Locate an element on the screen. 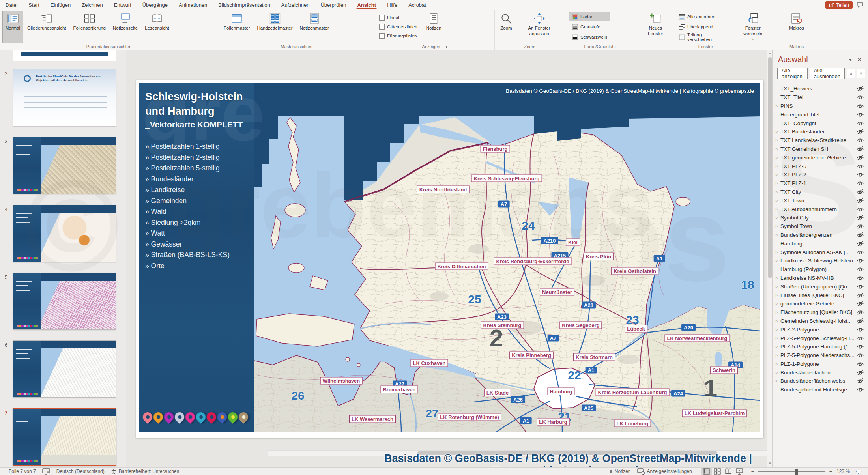  menu-tab: Ansicht is located at coordinates (367, 5).